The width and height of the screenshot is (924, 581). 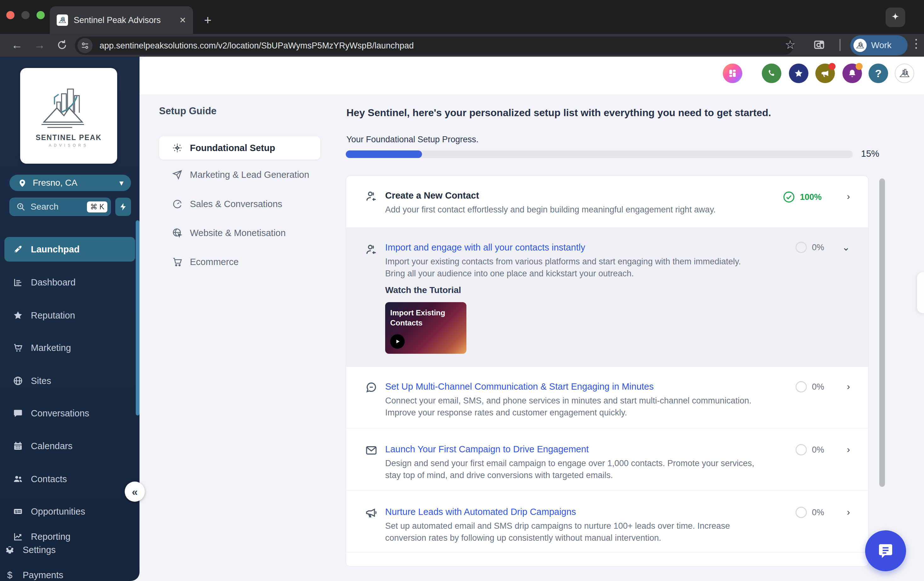 What do you see at coordinates (607, 297) in the screenshot?
I see `task-row-import-contacts: Import and engage with all your contacts…` at bounding box center [607, 297].